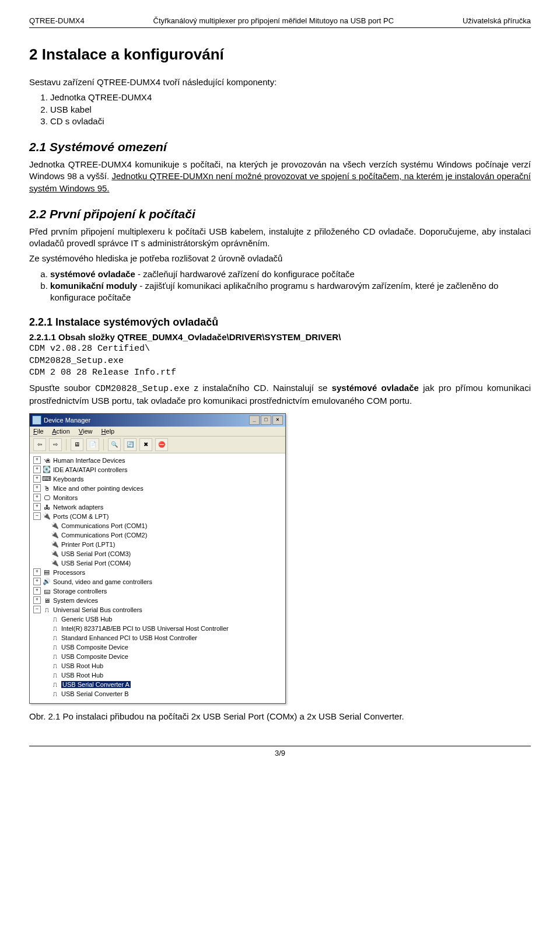 Image resolution: width=560 pixels, height=936 pixels. Describe the element at coordinates (290, 292) in the screenshot. I see `driver-level-b: komunikační moduly - zajišťují komunikac…` at that location.